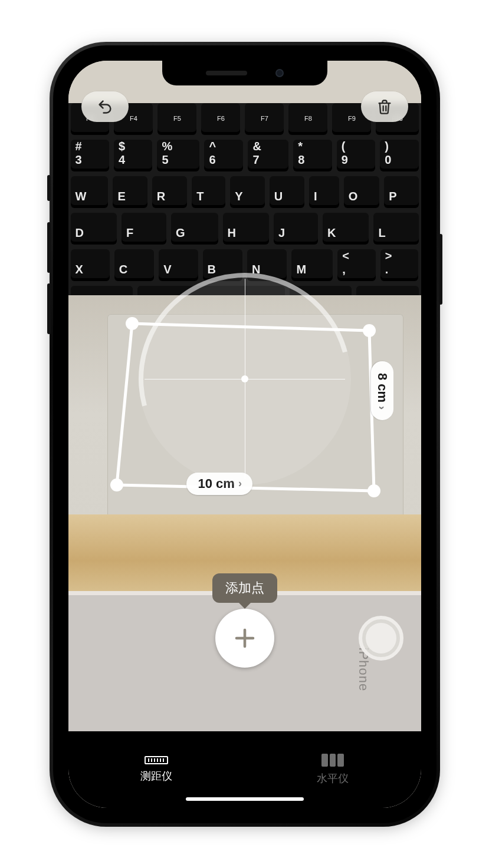  Describe the element at coordinates (385, 107) in the screenshot. I see `clear-button` at that location.